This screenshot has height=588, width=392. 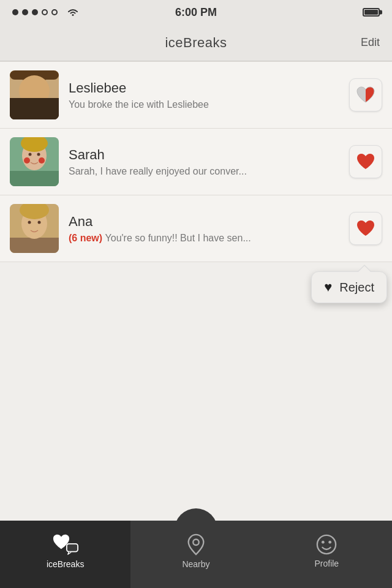 I want to click on tab-profile-label: Profile, so click(x=326, y=564).